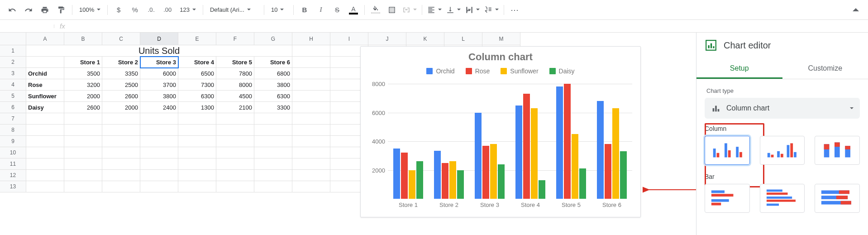  What do you see at coordinates (45, 108) in the screenshot?
I see `cell: Daisy` at bounding box center [45, 108].